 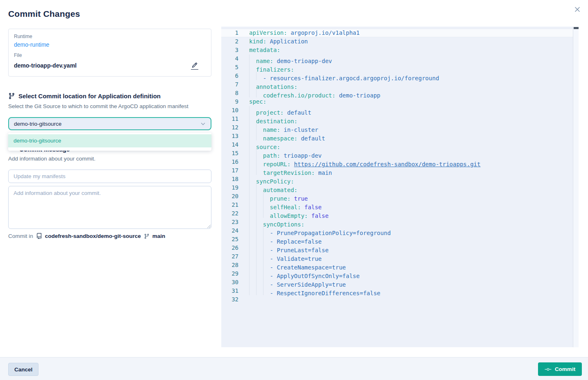 I want to click on code-line: 13namespace: default, so click(x=397, y=136).